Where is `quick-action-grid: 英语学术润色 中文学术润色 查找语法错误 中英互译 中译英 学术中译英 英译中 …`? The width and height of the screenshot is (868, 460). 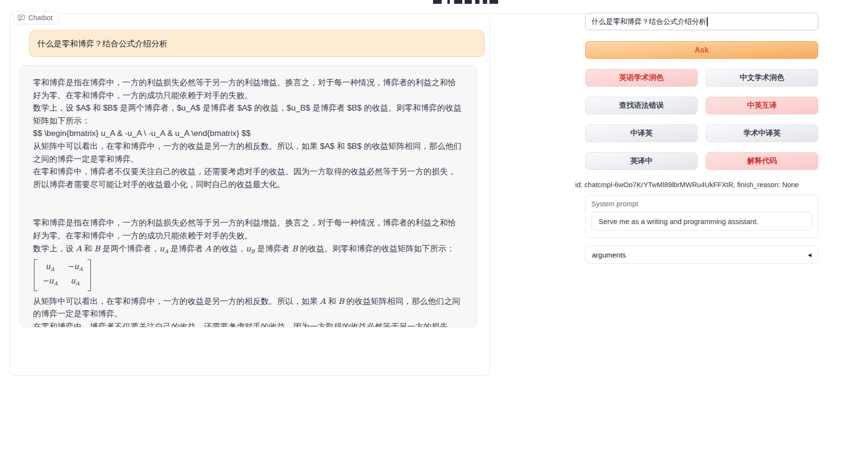
quick-action-grid: 英语学术润色 中文学术润色 查找语法错误 中英互译 中译英 学术中译英 英译中 … is located at coordinates (701, 120).